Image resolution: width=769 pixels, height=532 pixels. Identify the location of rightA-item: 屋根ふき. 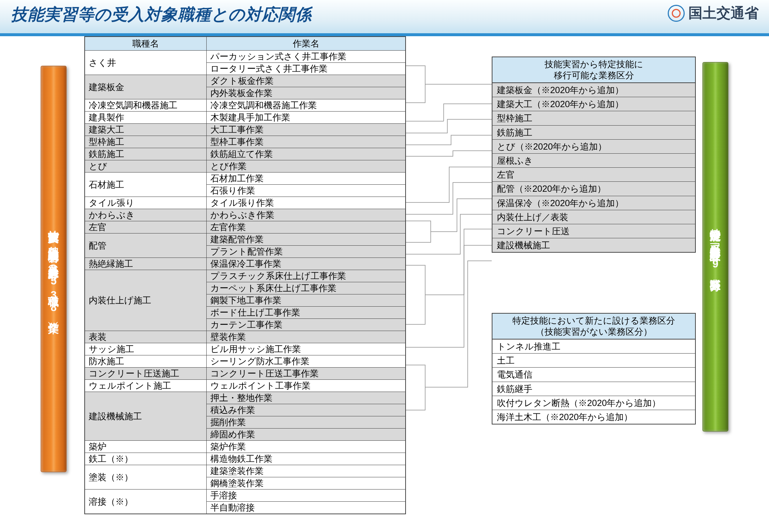
(594, 160).